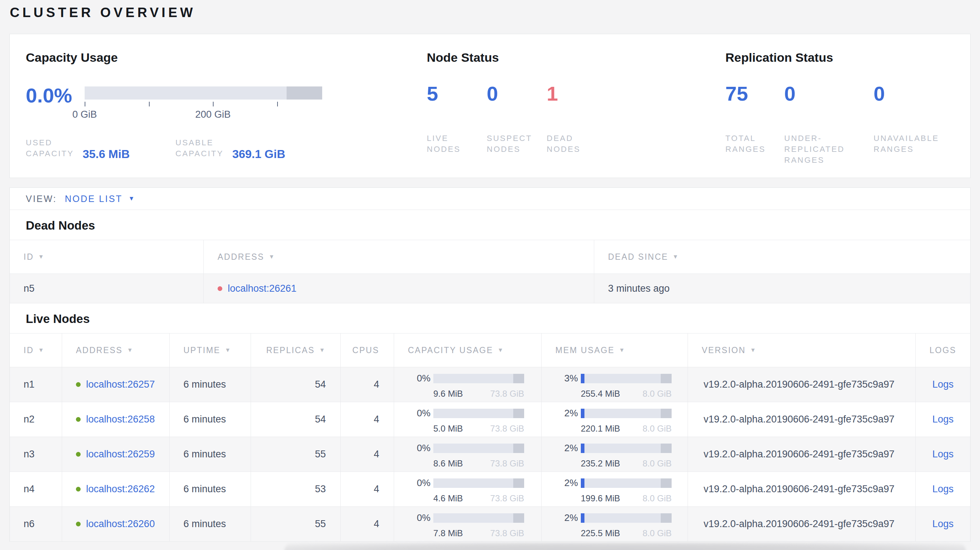 Image resolution: width=980 pixels, height=550 pixels. What do you see at coordinates (202, 350) in the screenshot?
I see `live-nodes-header-label-uptime: UPTIME` at bounding box center [202, 350].